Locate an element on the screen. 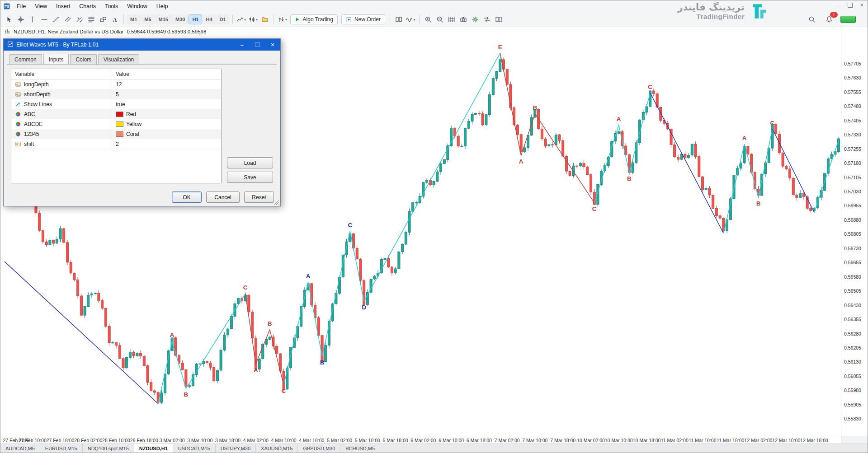 The height and width of the screenshot is (453, 868). restore-icon is located at coordinates (850, 5).